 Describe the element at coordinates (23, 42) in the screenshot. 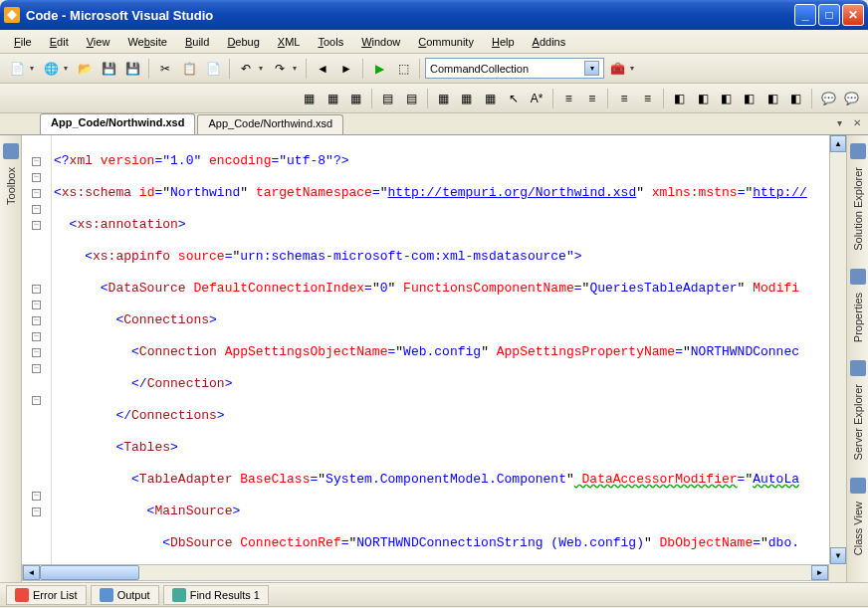

I see `menu-file: File` at that location.